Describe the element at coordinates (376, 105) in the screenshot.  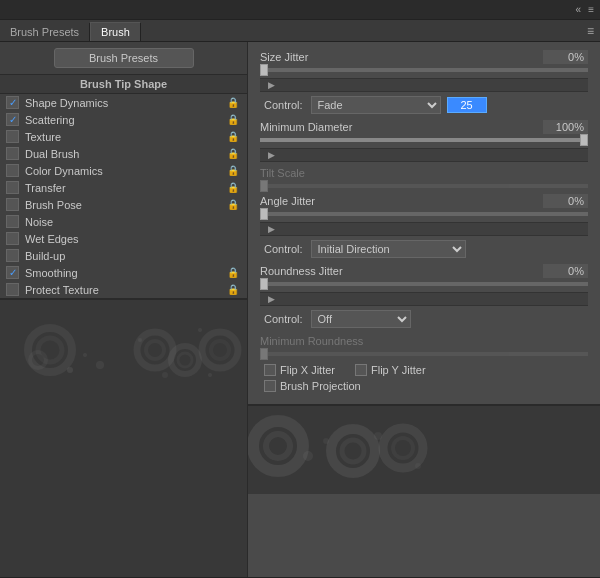
I see `control-select-1: Fade Off Pen Pressure Pen Tilt Initial D…` at that location.